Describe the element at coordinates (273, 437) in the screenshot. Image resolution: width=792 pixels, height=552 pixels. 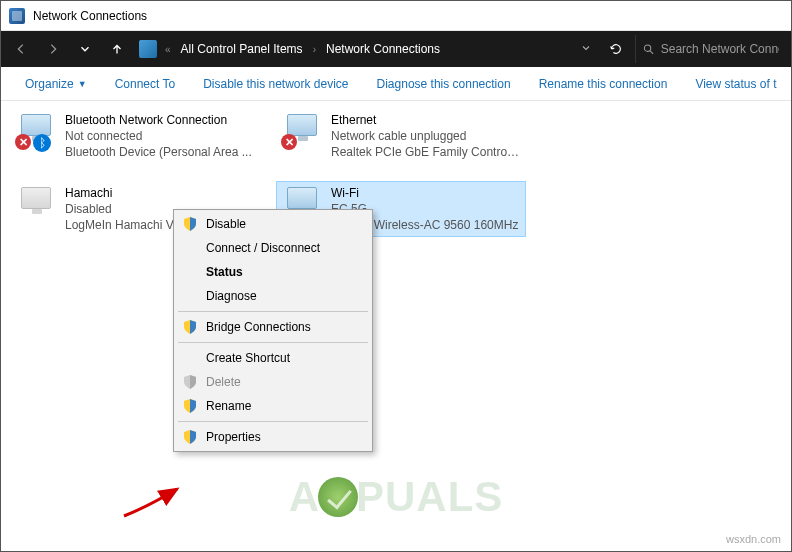
I see `menu-properties: Properties` at that location.